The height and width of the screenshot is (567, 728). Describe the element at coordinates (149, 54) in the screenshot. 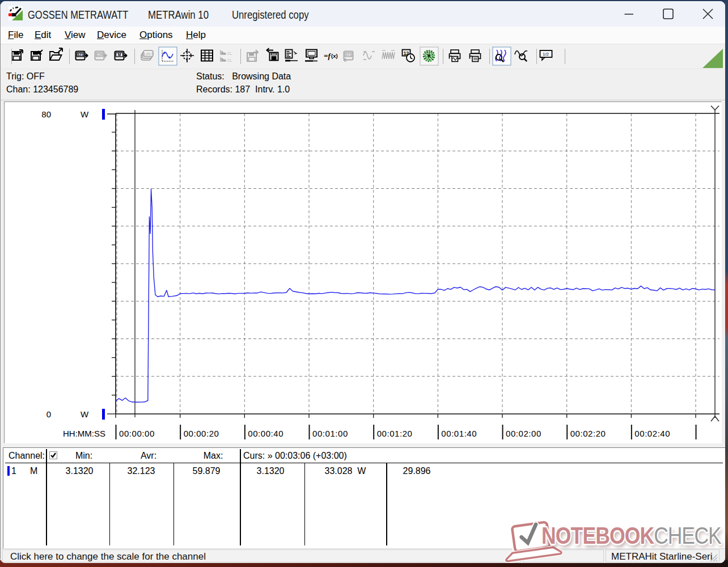

I see `svg-text: 1257` at that location.